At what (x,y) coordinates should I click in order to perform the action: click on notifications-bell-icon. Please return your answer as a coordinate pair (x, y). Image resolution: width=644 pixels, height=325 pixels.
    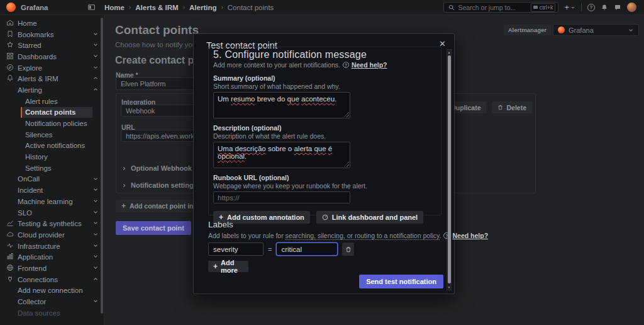
    Looking at the image, I should click on (604, 8).